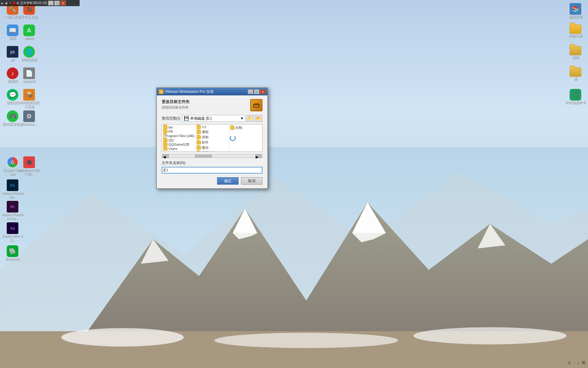 The width and height of the screenshot is (588, 368). Describe the element at coordinates (51, 3) in the screenshot. I see `taskbar-minimize: _` at that location.